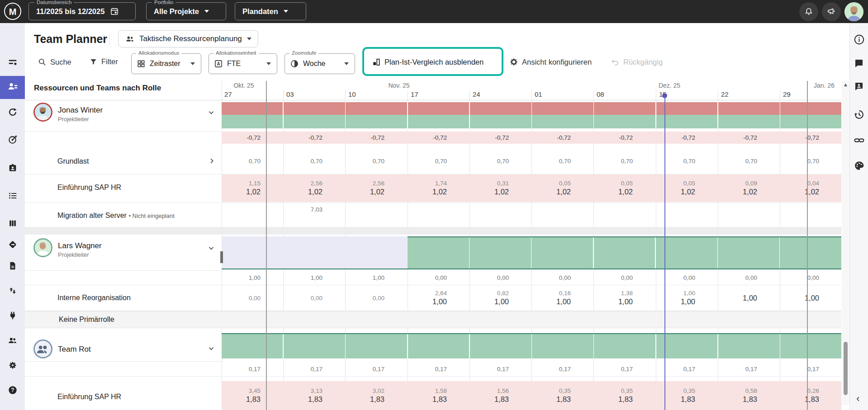 This screenshot has height=410, width=868. I want to click on scenario-select: Plandaten, so click(270, 11).